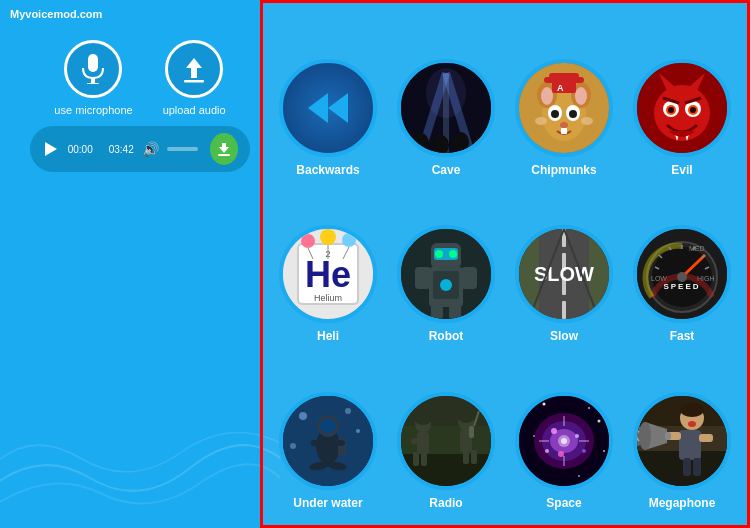 The image size is (750, 528). What do you see at coordinates (446, 441) in the screenshot?
I see `voice-circle-radio` at bounding box center [446, 441].